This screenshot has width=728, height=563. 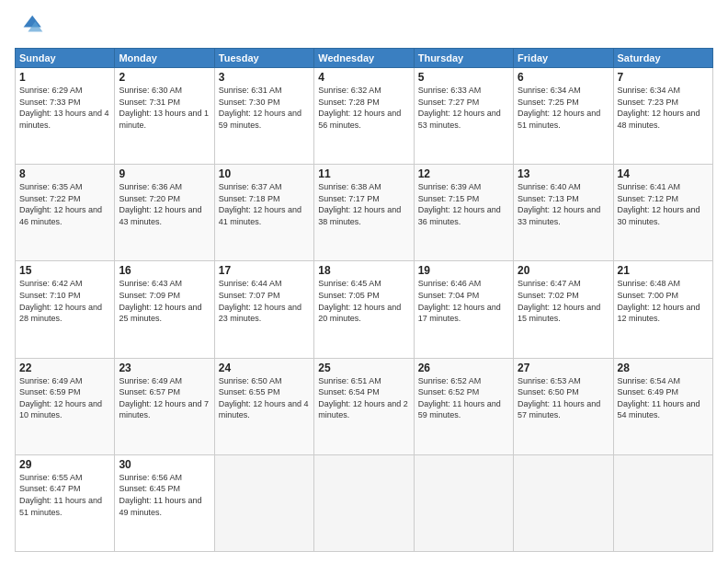 What do you see at coordinates (164, 398) in the screenshot?
I see `day-info: Sunrise: 6:49 AM Sunset: 6:57 PM Dayligh…` at bounding box center [164, 398].